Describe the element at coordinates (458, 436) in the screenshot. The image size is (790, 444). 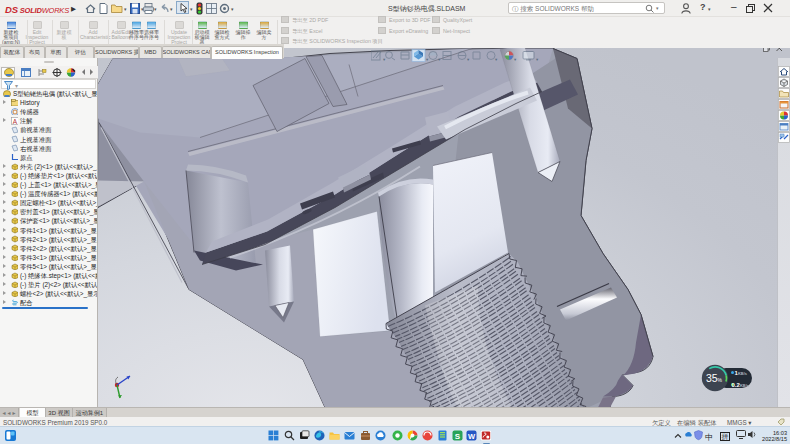
I see `svg-text: S` at that location.